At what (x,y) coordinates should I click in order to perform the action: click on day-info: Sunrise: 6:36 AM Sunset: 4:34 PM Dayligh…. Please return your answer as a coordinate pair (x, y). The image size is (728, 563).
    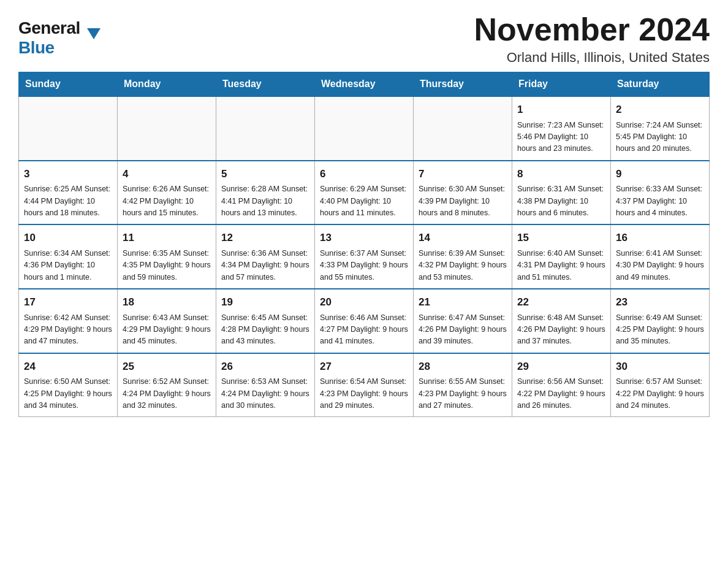
    Looking at the image, I should click on (265, 266).